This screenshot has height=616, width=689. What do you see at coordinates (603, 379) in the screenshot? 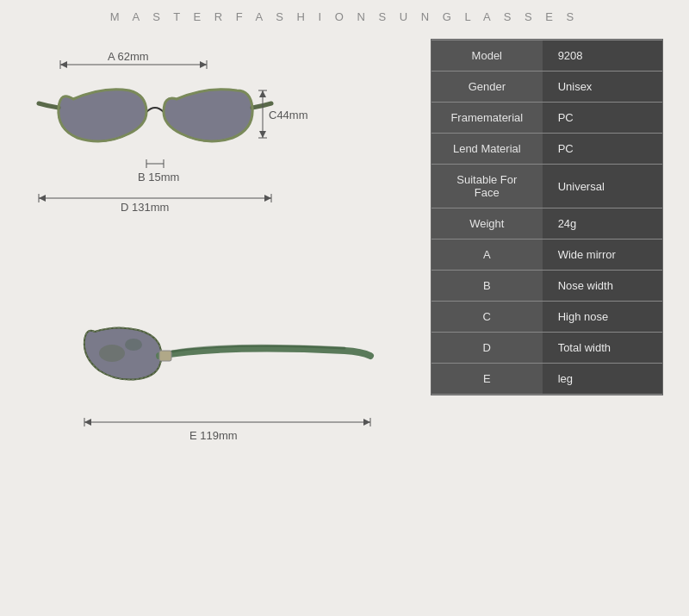
I see `spec-value: leg` at bounding box center [603, 379].